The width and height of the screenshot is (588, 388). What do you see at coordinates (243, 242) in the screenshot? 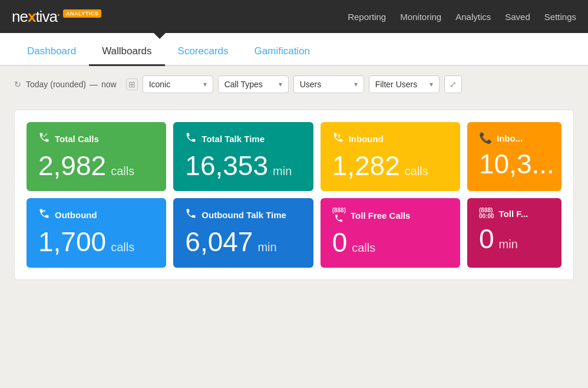
I see `card-outbound-talk-value-area: 6,047 min` at bounding box center [243, 242].